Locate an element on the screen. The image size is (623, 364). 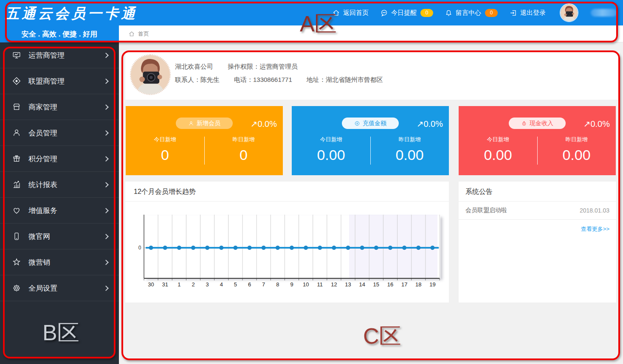
user-avatar is located at coordinates (569, 13).